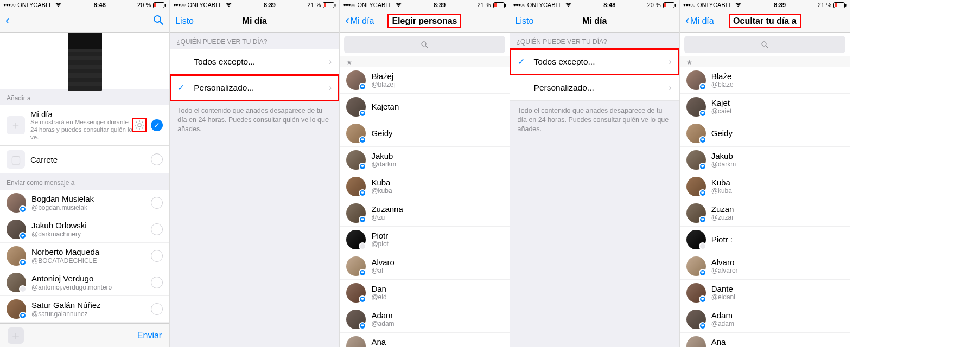 Image resolution: width=980 pixels, height=347 pixels. What do you see at coordinates (437, 133) in the screenshot?
I see `contact-name: Geidy` at bounding box center [437, 133].